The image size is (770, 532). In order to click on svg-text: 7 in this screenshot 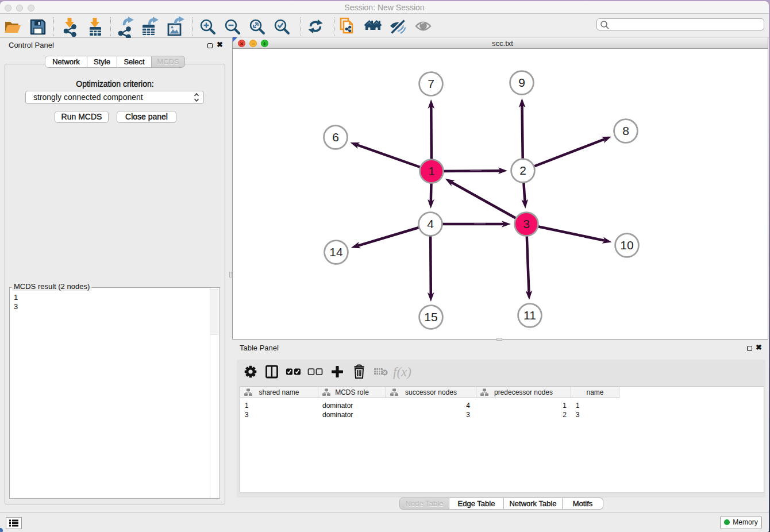, I will do `click(431, 84)`.